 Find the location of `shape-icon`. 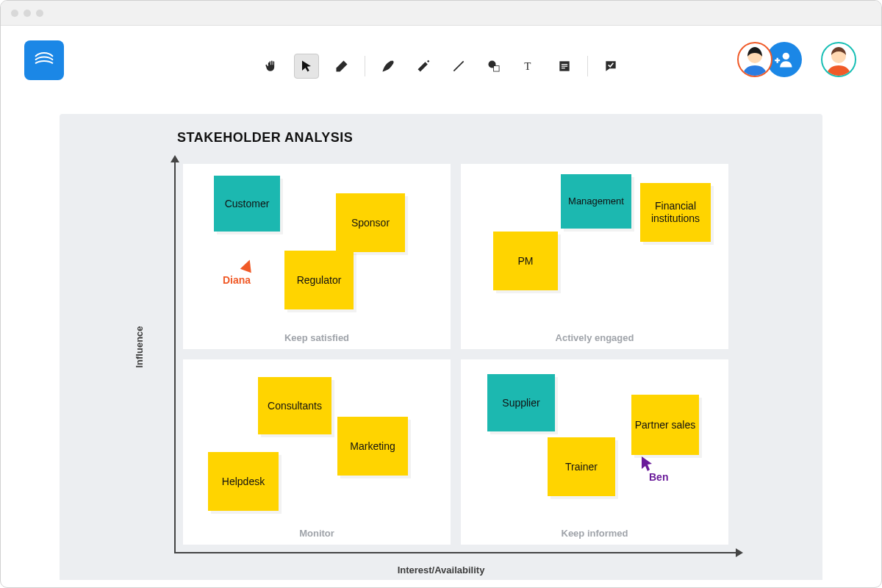

shape-icon is located at coordinates (494, 66).